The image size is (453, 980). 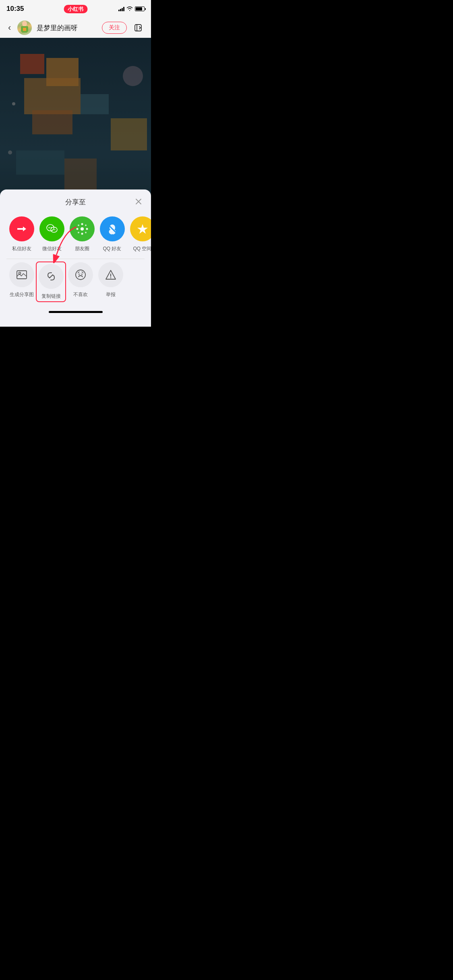 I want to click on report-icon, so click(x=111, y=275).